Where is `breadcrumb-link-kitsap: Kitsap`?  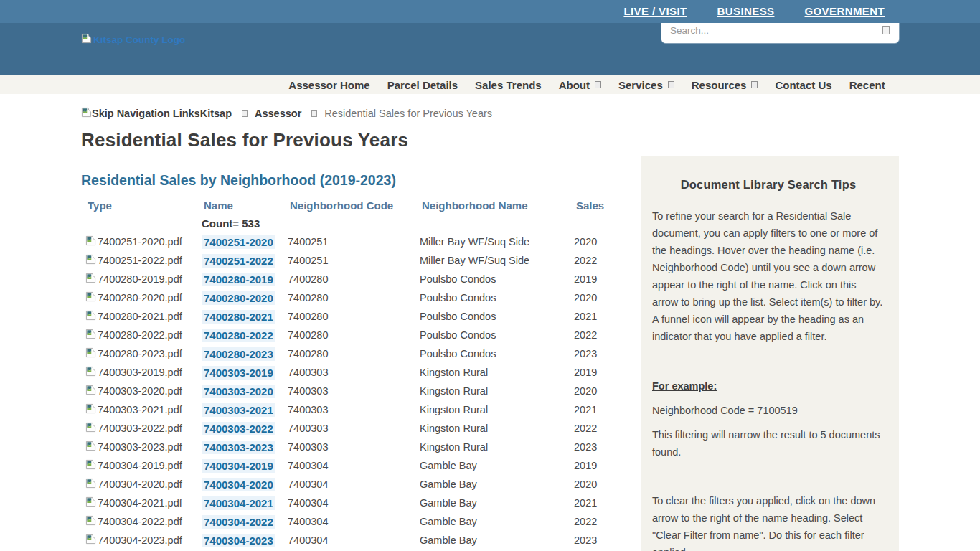 breadcrumb-link-kitsap: Kitsap is located at coordinates (216, 113).